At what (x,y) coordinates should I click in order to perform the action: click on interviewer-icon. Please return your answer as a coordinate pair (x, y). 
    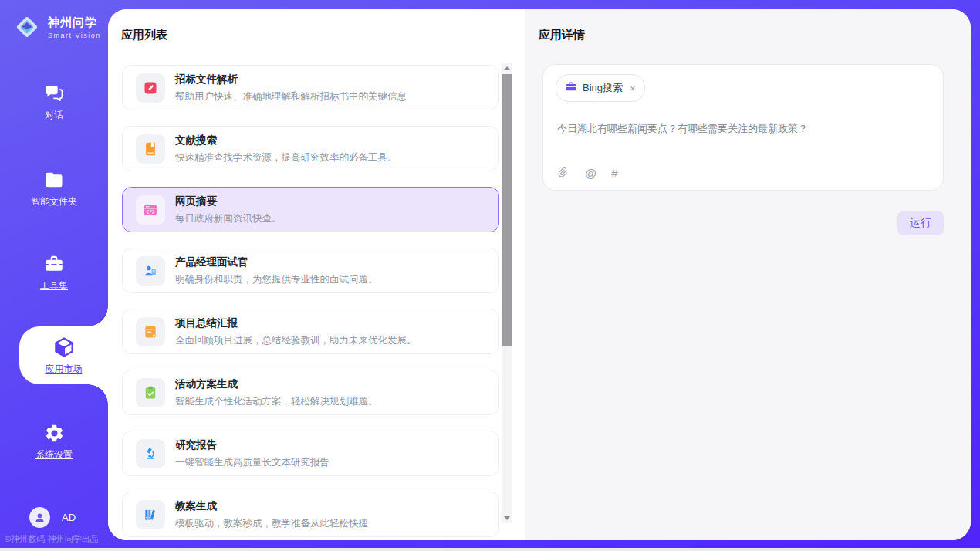
    Looking at the image, I should click on (150, 271).